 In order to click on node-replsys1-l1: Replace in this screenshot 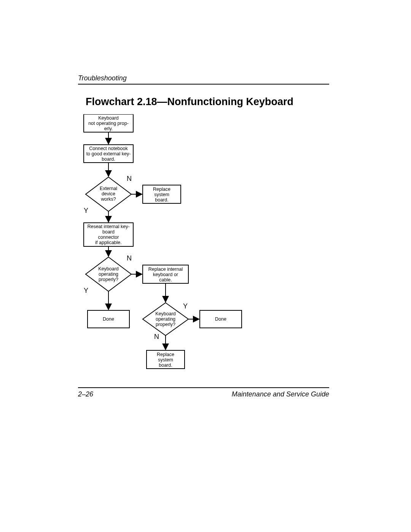, I will do `click(162, 189)`.